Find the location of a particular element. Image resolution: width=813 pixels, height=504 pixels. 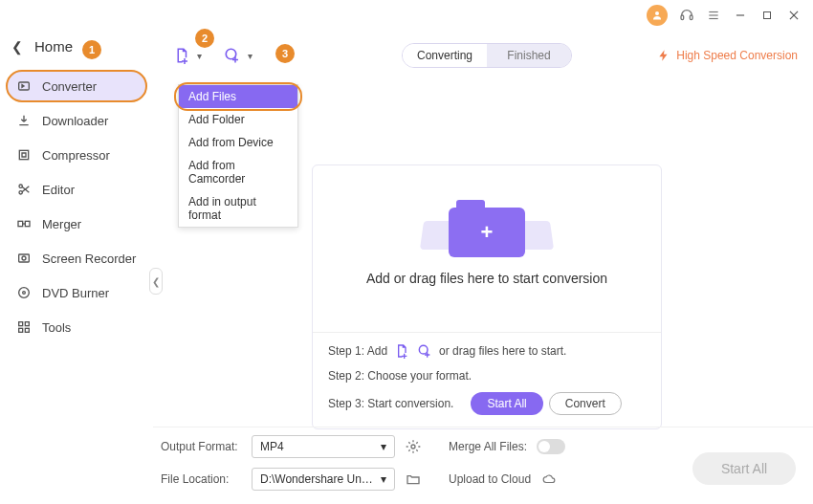

sidebar-item-label: Compressor is located at coordinates (77, 155).